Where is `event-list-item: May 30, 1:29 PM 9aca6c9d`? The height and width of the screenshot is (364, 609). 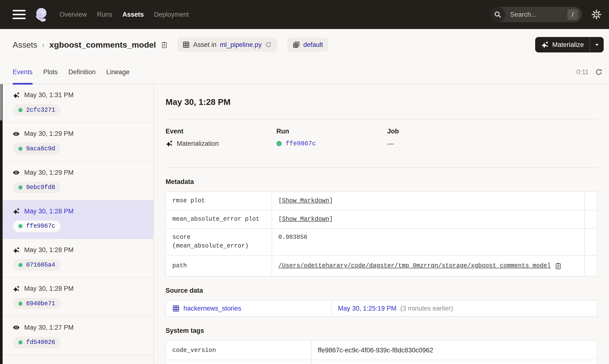
event-list-item: May 30, 1:29 PM 9aca6c9d is located at coordinates (77, 142).